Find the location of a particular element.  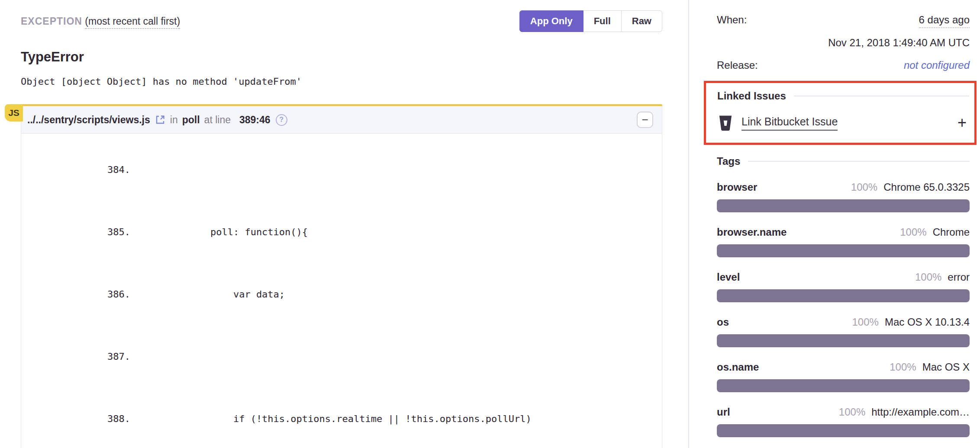

stacktrace-view-toggle: App Only Full Raw is located at coordinates (591, 21).